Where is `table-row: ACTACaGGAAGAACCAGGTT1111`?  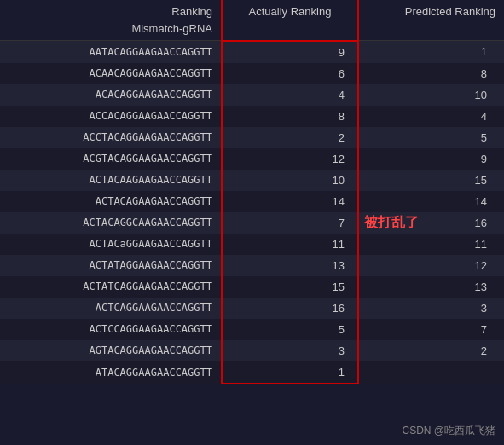
table-row: ACTACaGGAAGAACCAGGTT1111 is located at coordinates (252, 244).